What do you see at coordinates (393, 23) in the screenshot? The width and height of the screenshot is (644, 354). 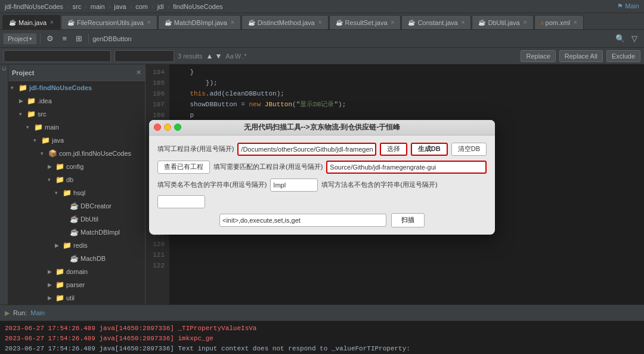 I see `tab-close5: ×` at bounding box center [393, 23].